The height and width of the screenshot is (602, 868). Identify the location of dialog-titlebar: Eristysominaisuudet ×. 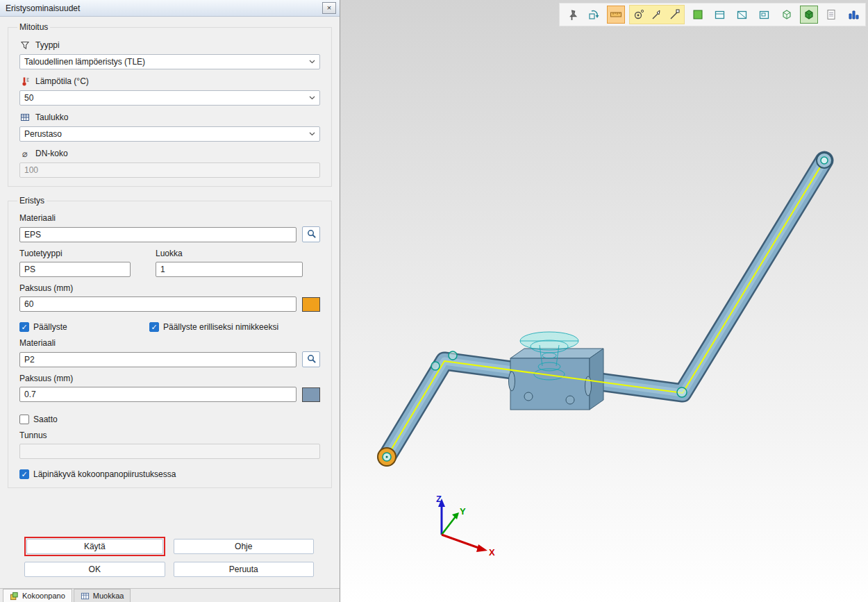
(169, 8).